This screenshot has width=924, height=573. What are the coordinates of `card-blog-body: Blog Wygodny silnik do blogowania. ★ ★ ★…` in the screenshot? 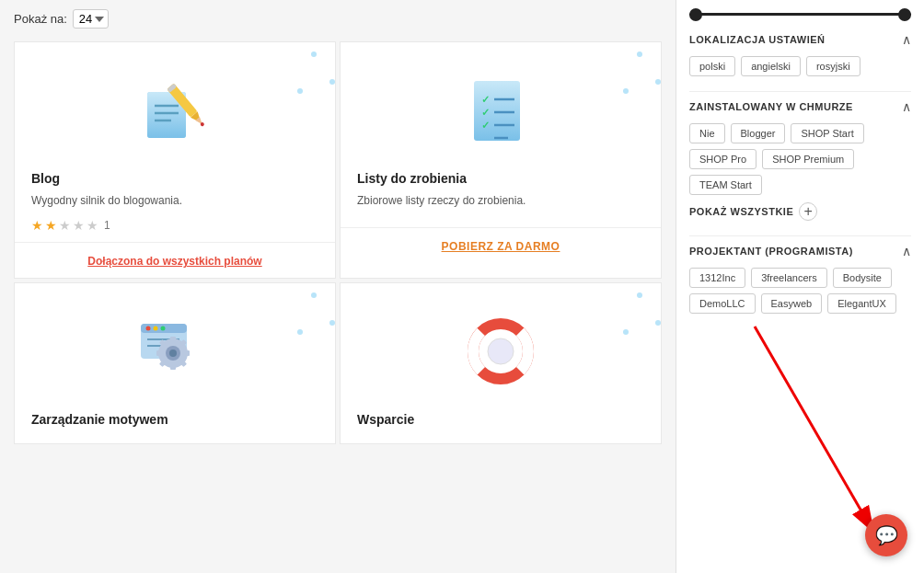 It's located at (175, 206).